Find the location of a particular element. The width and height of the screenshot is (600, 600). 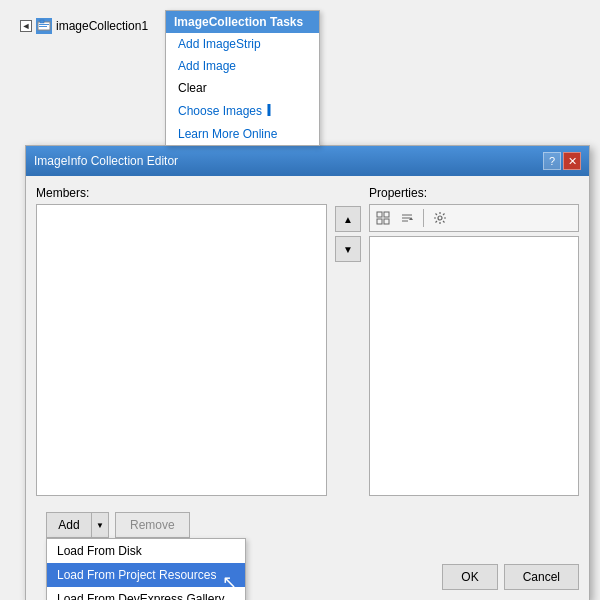

context-menu-add-image: Add Image is located at coordinates (242, 66).